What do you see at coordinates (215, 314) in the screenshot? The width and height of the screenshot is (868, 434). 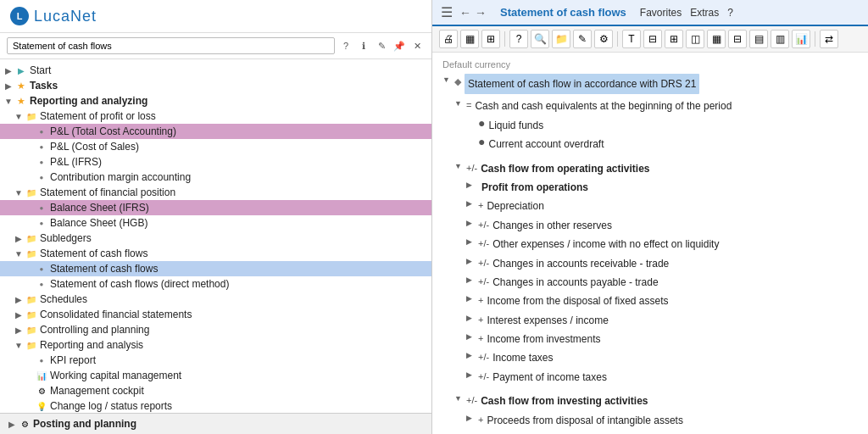 I see `consolidated-item: Consolidated financial statements` at bounding box center [215, 314].